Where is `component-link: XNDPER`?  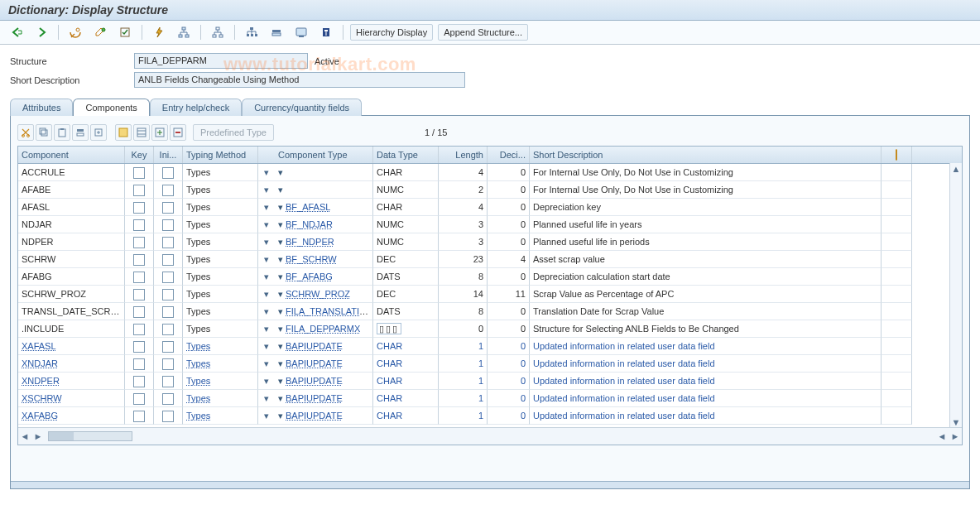 component-link: XNDPER is located at coordinates (41, 381).